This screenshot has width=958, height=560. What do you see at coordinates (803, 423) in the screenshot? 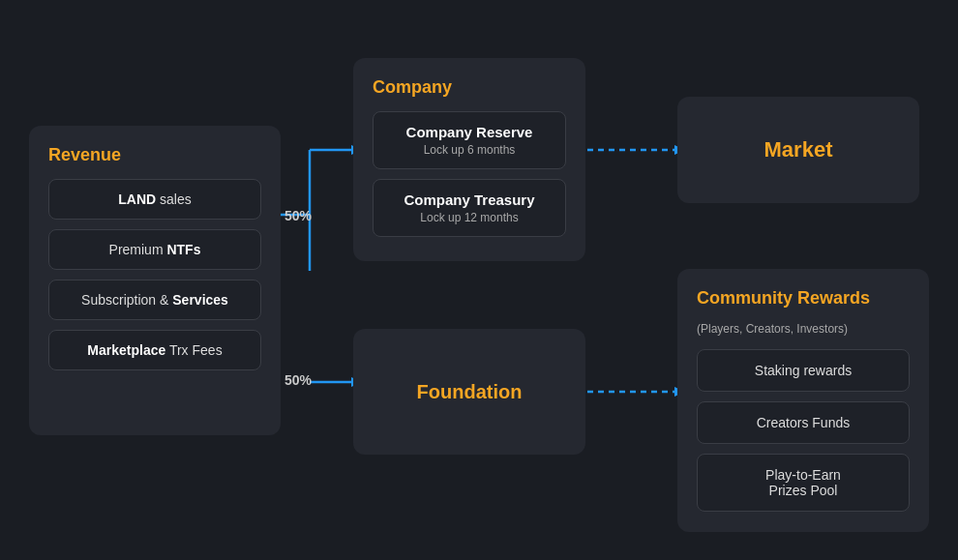
I see `reward-creators: Creators Funds` at bounding box center [803, 423].